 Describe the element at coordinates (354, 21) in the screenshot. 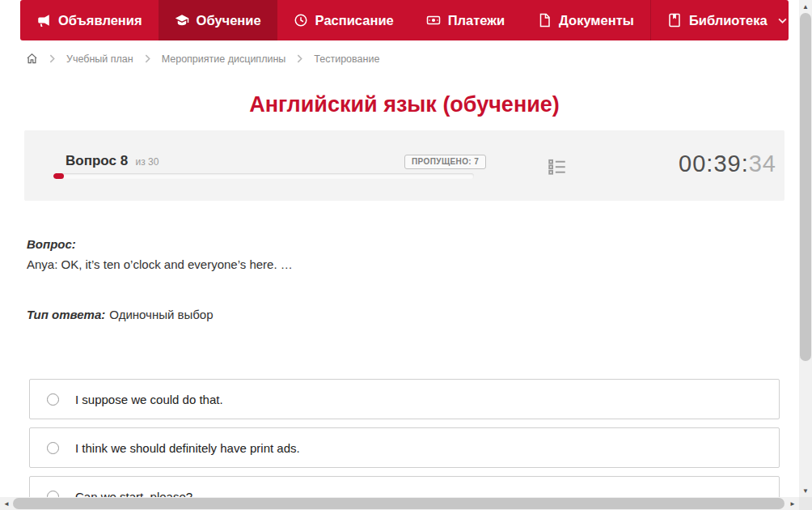

I see `nav-item-label: Расписание` at that location.